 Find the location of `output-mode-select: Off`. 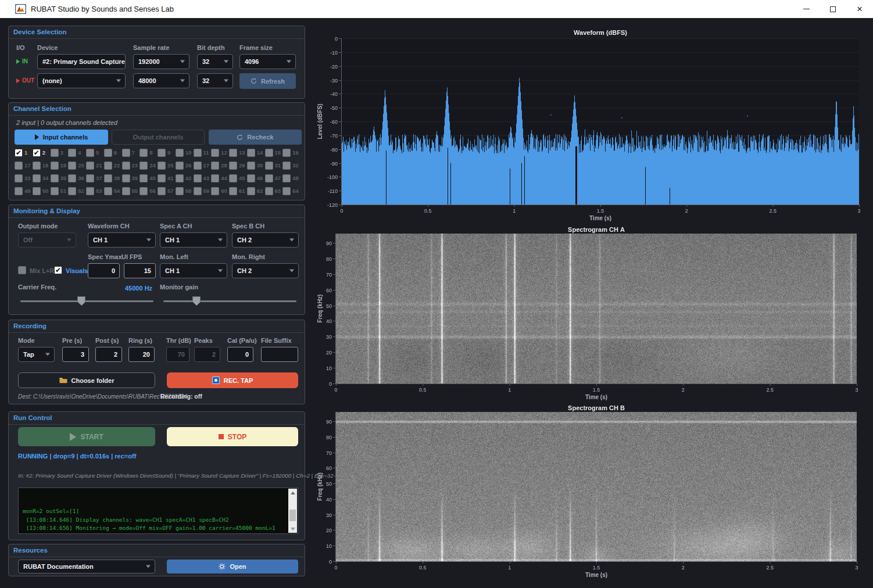

output-mode-select: Off is located at coordinates (47, 240).